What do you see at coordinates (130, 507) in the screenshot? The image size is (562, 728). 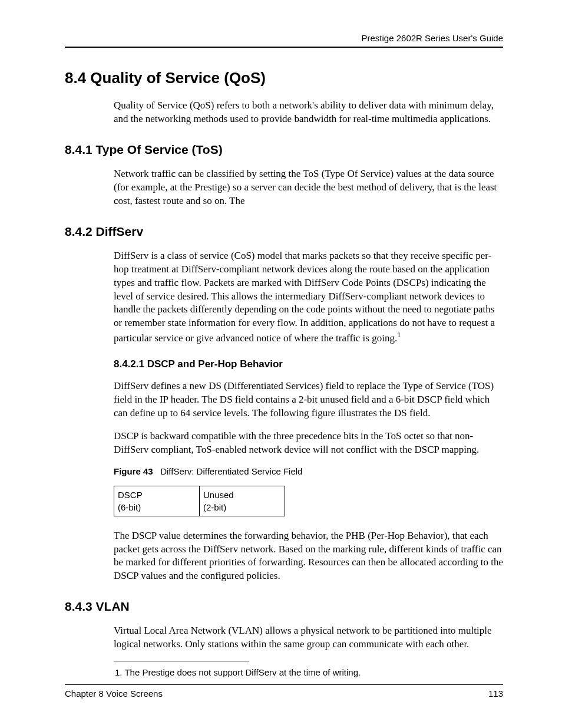 I see `cell-text: (6-bit)` at bounding box center [130, 507].